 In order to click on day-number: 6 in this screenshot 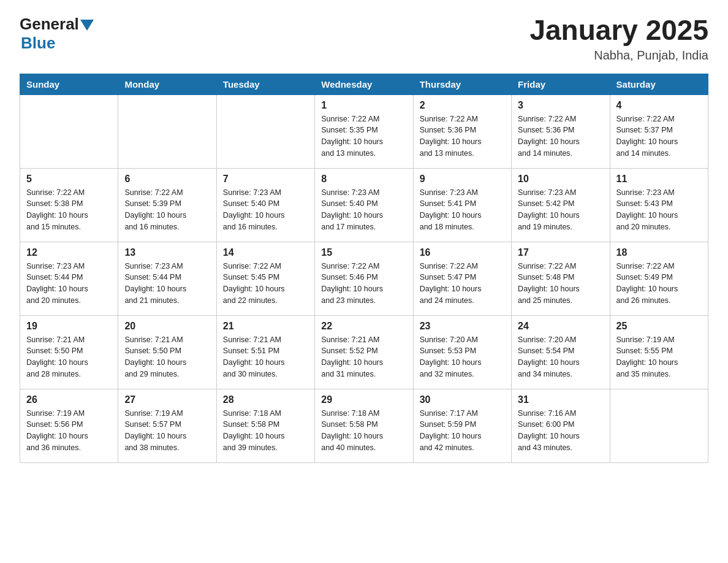, I will do `click(167, 179)`.